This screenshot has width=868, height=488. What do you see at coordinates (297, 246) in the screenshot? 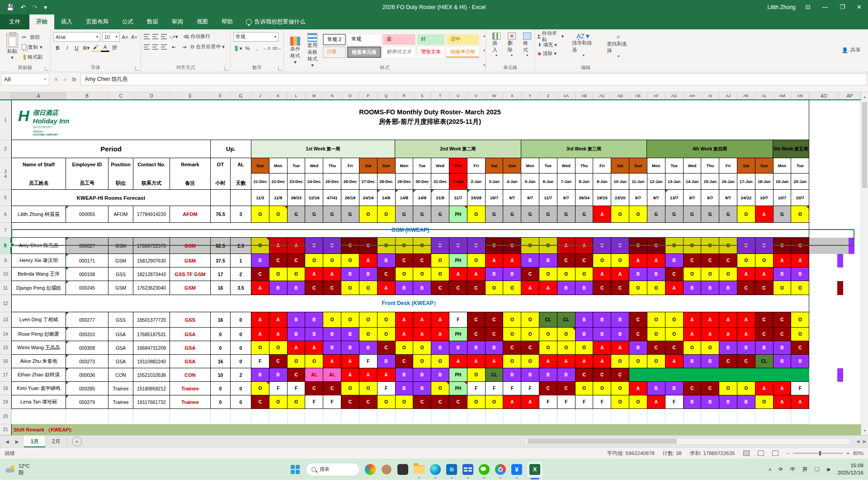
I see `shift-cell-row8-day3: A` at bounding box center [297, 246].